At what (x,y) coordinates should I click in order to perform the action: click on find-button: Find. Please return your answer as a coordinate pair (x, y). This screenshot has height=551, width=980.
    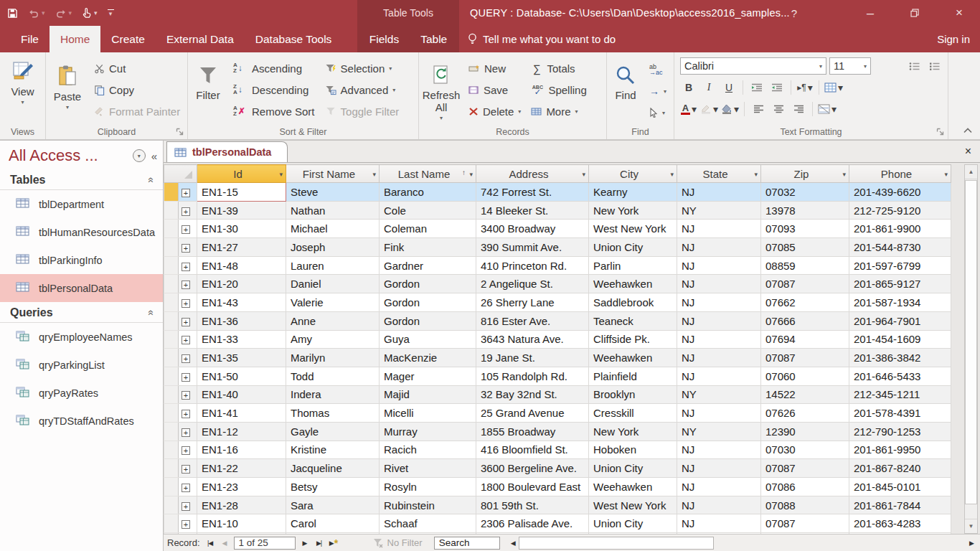
    Looking at the image, I should click on (626, 92).